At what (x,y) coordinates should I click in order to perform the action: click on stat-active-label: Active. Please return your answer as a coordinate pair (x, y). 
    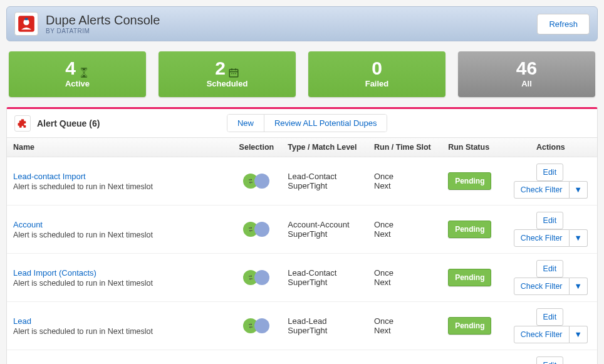
    Looking at the image, I should click on (78, 84).